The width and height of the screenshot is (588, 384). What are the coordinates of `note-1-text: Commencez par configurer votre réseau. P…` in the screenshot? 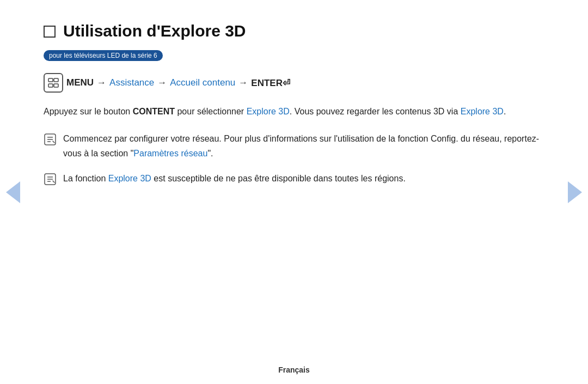 It's located at (304, 146).